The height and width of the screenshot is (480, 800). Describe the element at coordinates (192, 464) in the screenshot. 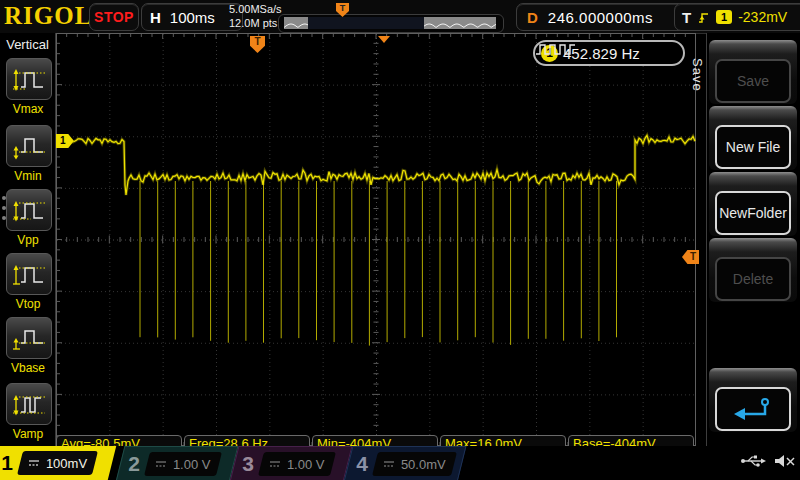

I see `channel2-scale: 1.00 V` at that location.